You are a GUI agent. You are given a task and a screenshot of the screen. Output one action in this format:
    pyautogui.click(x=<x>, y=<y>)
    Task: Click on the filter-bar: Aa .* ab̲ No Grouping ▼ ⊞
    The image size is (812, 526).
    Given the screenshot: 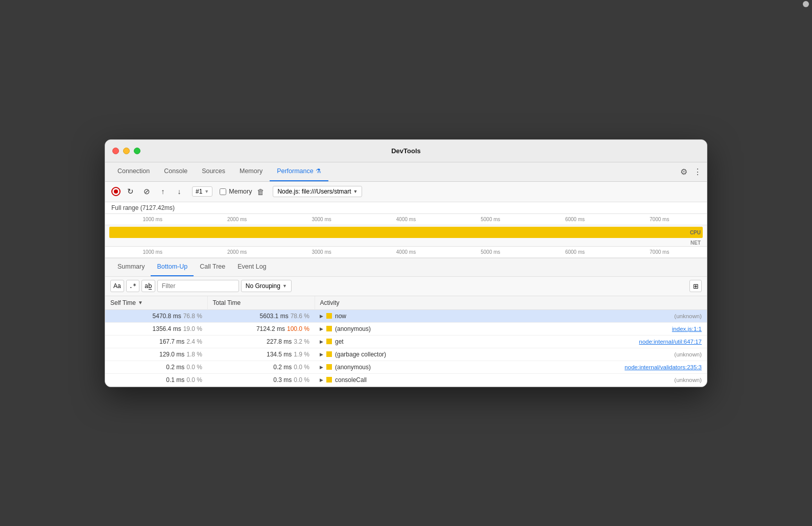 What is the action you would take?
    pyautogui.click(x=406, y=286)
    